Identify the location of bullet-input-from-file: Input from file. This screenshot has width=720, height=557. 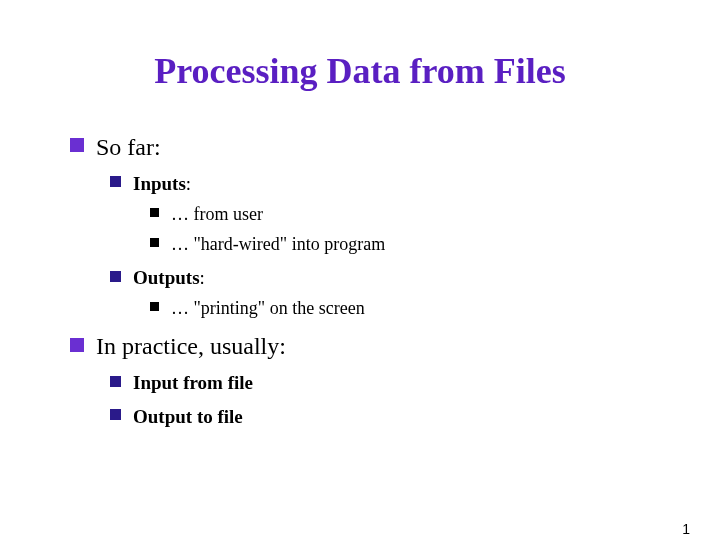
(385, 382).